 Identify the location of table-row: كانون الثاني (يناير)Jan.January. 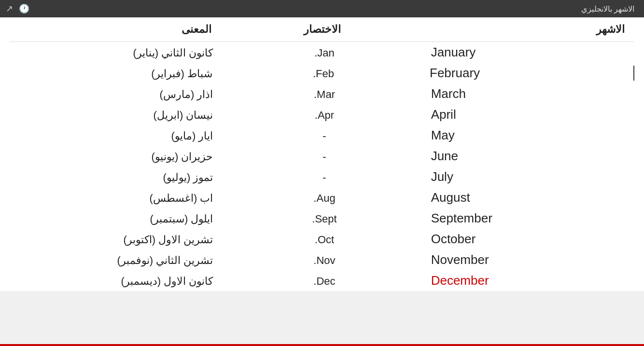
(322, 52).